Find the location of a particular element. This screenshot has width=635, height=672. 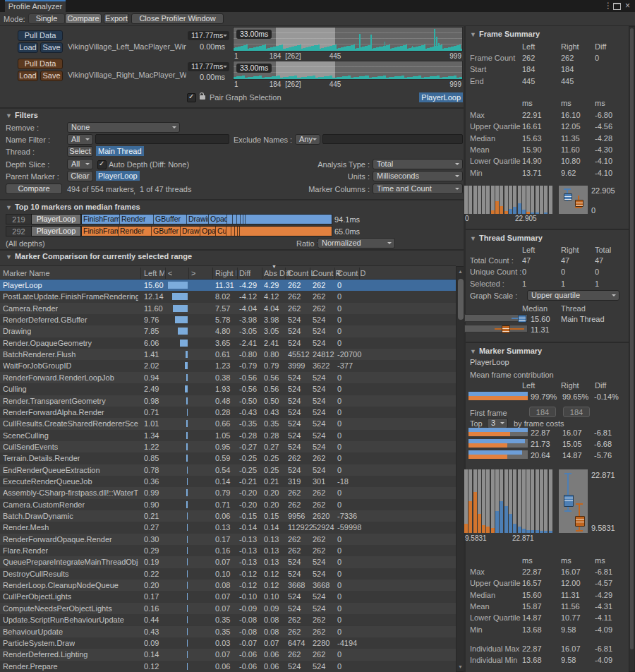

top10-parent-right: PlayerLoop is located at coordinates (56, 232).